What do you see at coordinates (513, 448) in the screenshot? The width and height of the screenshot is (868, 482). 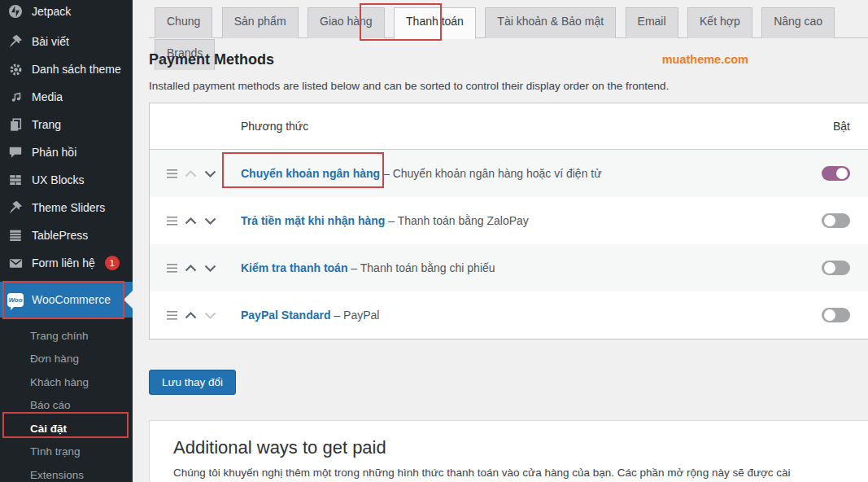 I see `additional-ways-title: Additional ways to get paid` at bounding box center [513, 448].